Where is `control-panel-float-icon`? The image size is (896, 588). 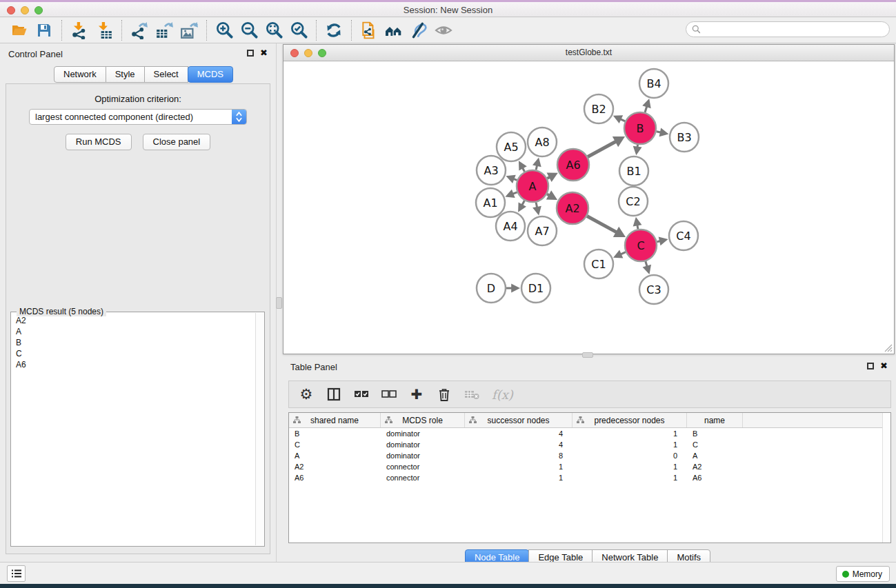
control-panel-float-icon is located at coordinates (250, 53).